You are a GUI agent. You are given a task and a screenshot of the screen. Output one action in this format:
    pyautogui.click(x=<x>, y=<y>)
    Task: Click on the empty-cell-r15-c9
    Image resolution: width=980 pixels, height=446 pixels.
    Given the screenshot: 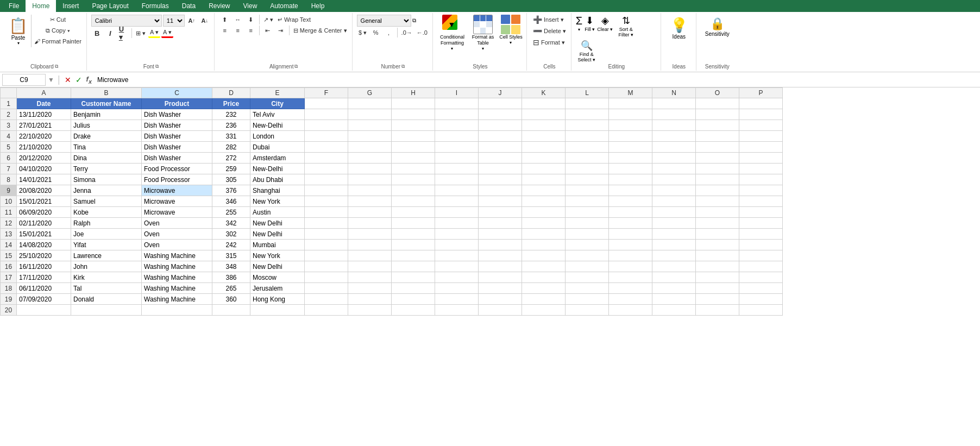 What is the action you would take?
    pyautogui.click(x=718, y=256)
    